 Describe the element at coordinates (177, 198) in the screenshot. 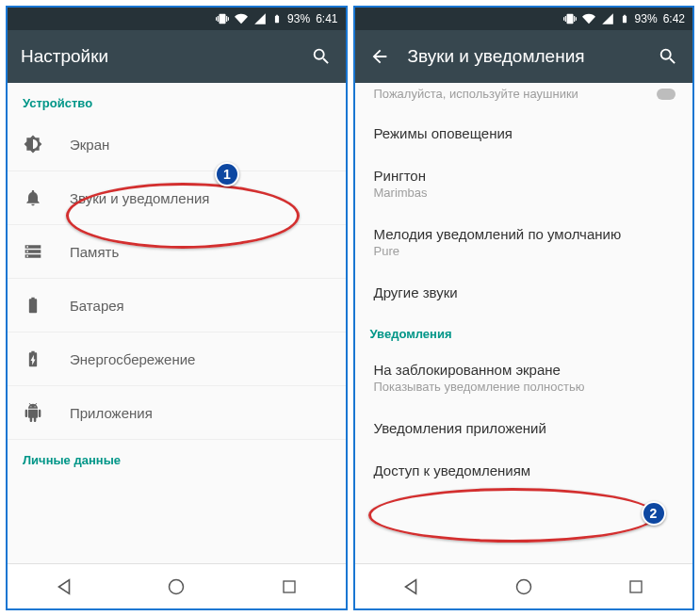

I see `item-sound: Звуки и уведомления` at that location.